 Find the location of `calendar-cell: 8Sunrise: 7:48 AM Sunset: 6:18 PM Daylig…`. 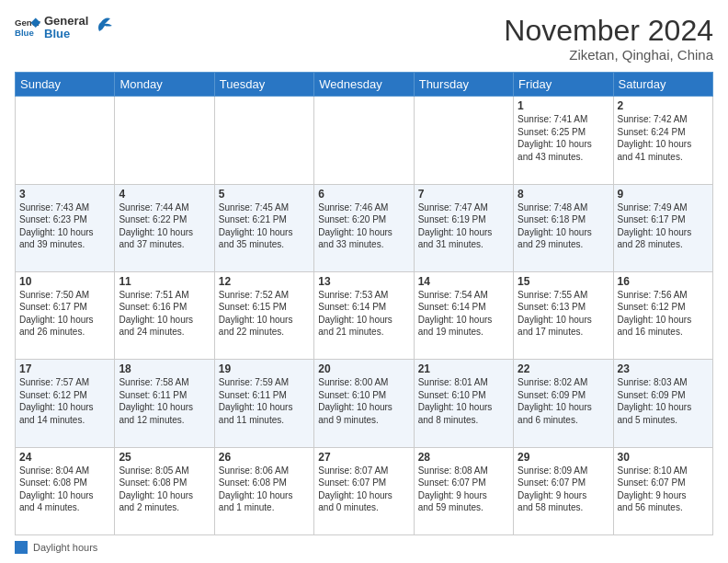

calendar-cell: 8Sunrise: 7:48 AM Sunset: 6:18 PM Daylig… is located at coordinates (563, 228).